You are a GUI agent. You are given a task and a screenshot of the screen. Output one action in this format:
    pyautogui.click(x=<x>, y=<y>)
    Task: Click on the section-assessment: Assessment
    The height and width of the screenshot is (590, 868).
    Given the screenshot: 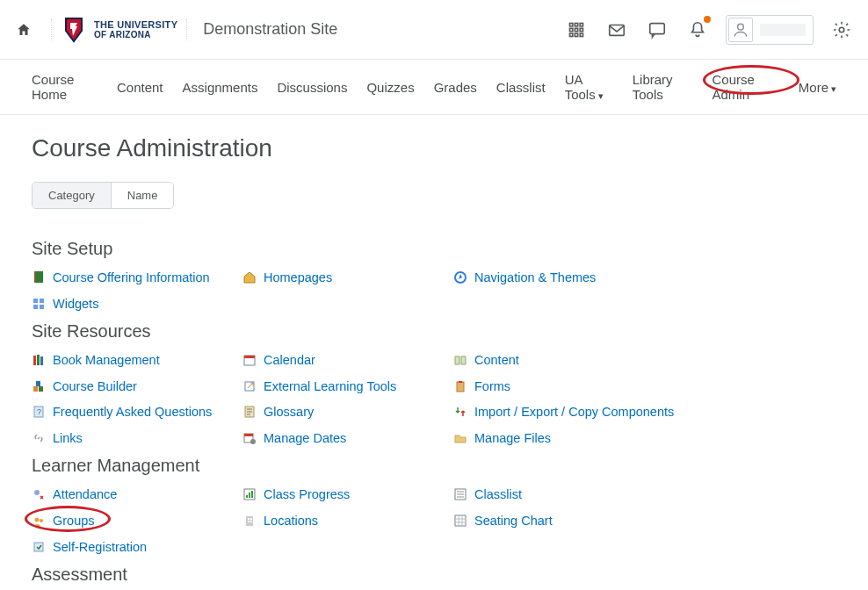 What is the action you would take?
    pyautogui.click(x=434, y=574)
    